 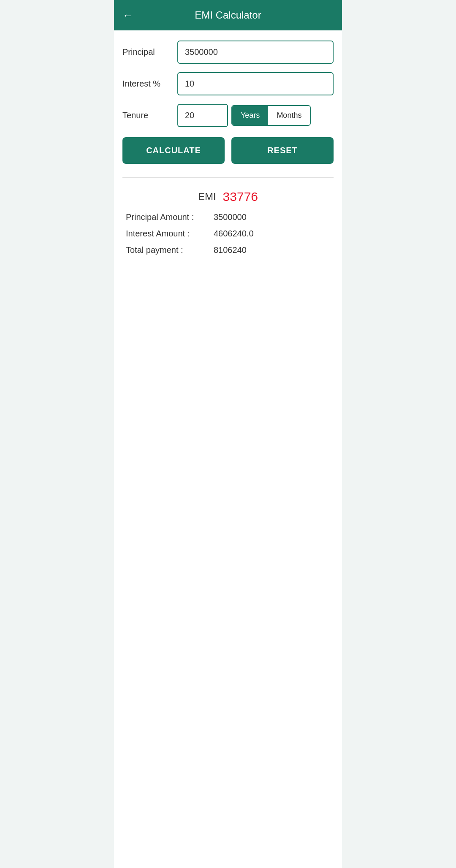 What do you see at coordinates (228, 15) in the screenshot?
I see `page-title: EMI Calculator` at bounding box center [228, 15].